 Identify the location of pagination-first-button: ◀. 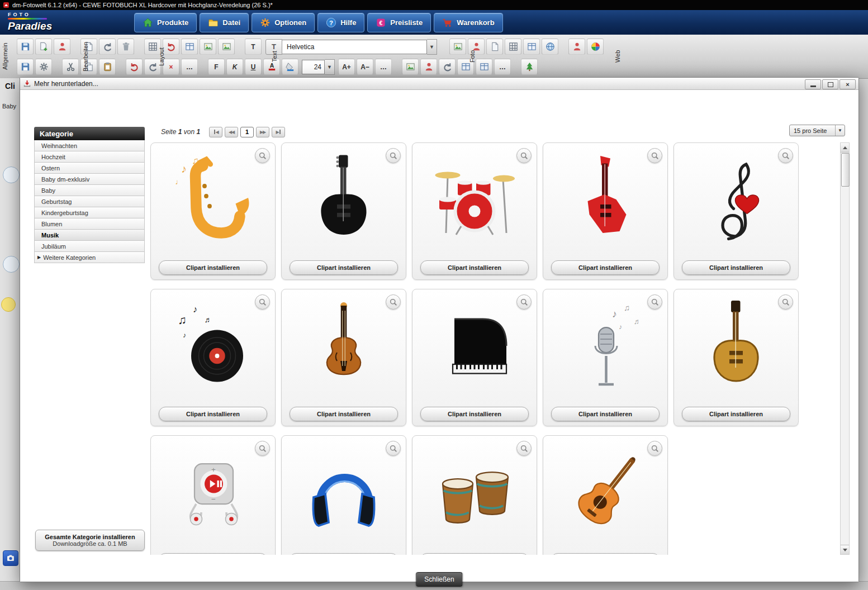
(216, 132).